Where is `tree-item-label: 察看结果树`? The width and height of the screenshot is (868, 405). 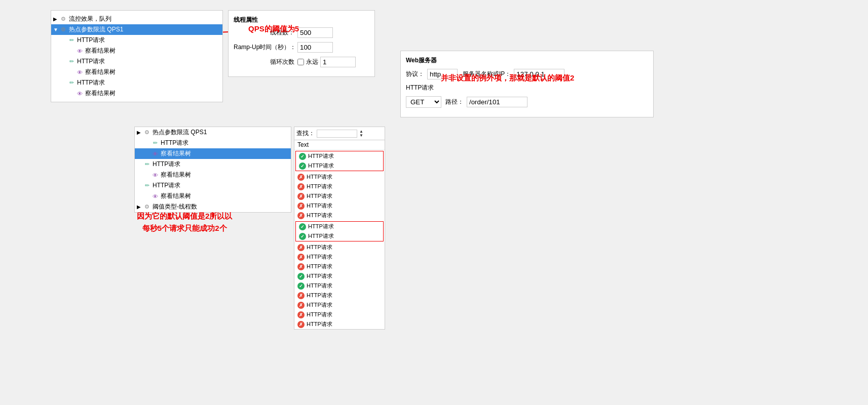
tree-item-label: 察看结果树 is located at coordinates (100, 93).